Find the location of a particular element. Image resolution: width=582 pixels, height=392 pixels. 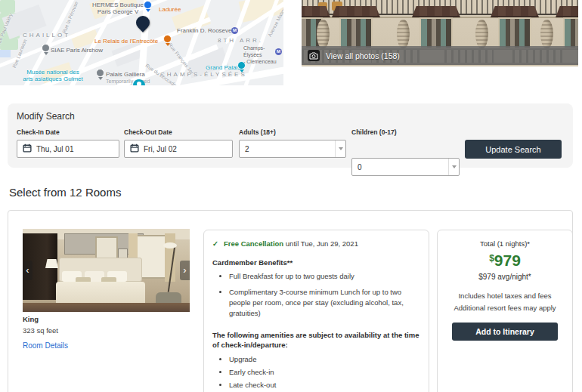

map-block is located at coordinates (5, 54).